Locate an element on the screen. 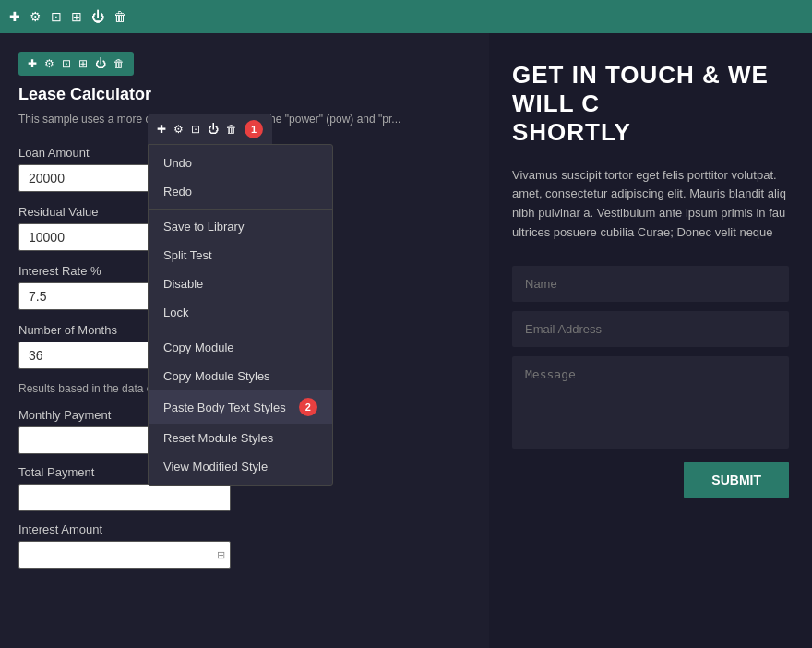 This screenshot has width=812, height=648. top-toolbar-trash-icon: 🗑 is located at coordinates (120, 17).